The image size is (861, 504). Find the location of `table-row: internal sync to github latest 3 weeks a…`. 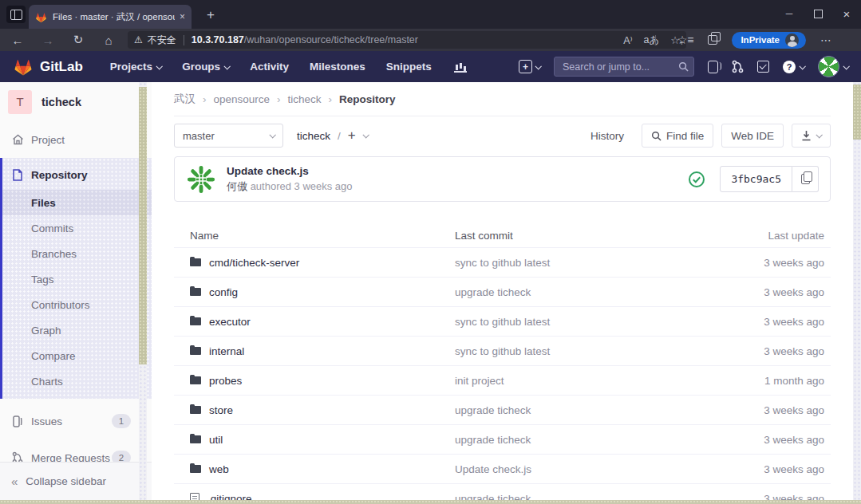

table-row: internal sync to github latest 3 weeks a… is located at coordinates (503, 351).